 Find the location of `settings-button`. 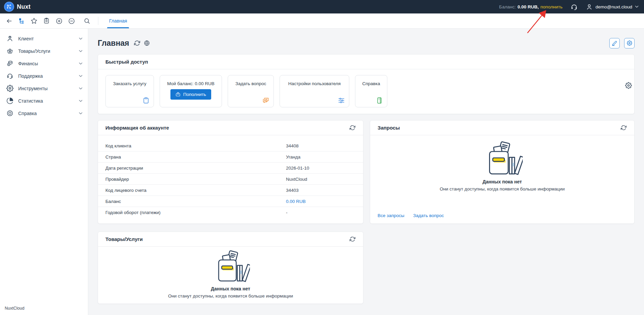

settings-button is located at coordinates (629, 43).